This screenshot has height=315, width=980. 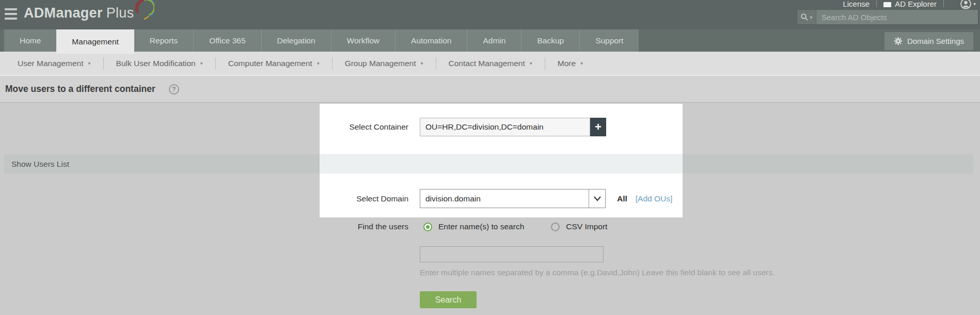 What do you see at coordinates (893, 4) in the screenshot?
I see `header-links: License AD Explorer` at bounding box center [893, 4].